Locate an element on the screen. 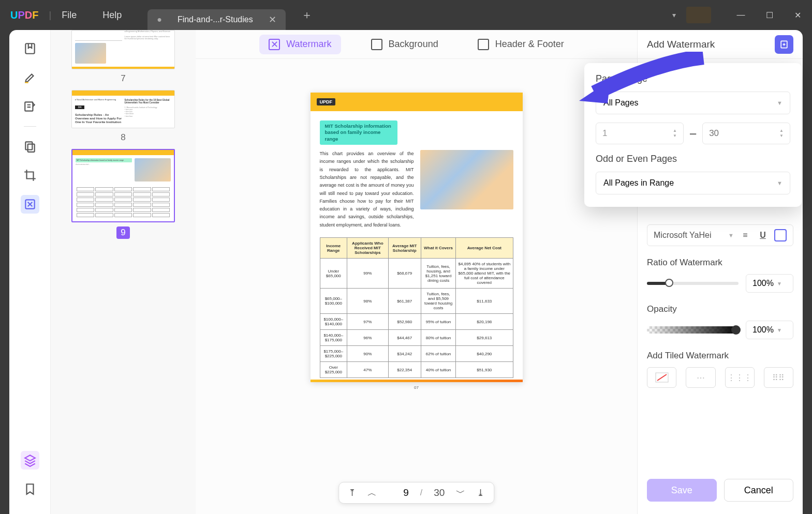 The width and height of the screenshot is (812, 514). minimize-button: — is located at coordinates (741, 15).